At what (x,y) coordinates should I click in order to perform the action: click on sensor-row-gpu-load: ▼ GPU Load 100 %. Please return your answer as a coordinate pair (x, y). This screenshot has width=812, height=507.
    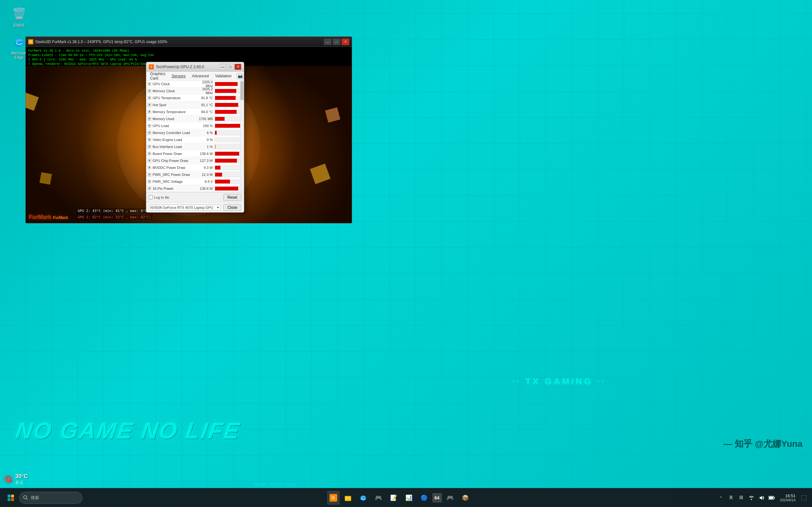
    Looking at the image, I should click on (195, 126).